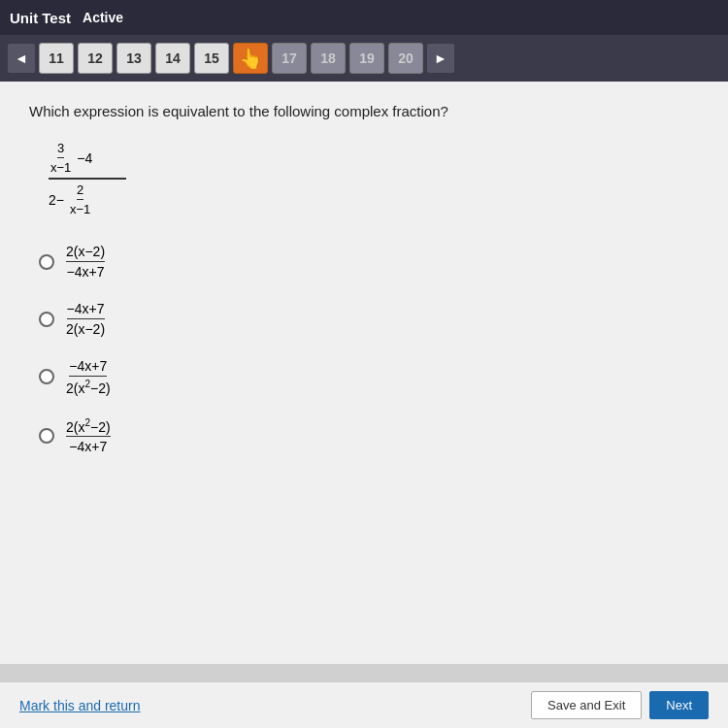 Image resolution: width=728 pixels, height=728 pixels. I want to click on next-arrow-button: ►, so click(441, 58).